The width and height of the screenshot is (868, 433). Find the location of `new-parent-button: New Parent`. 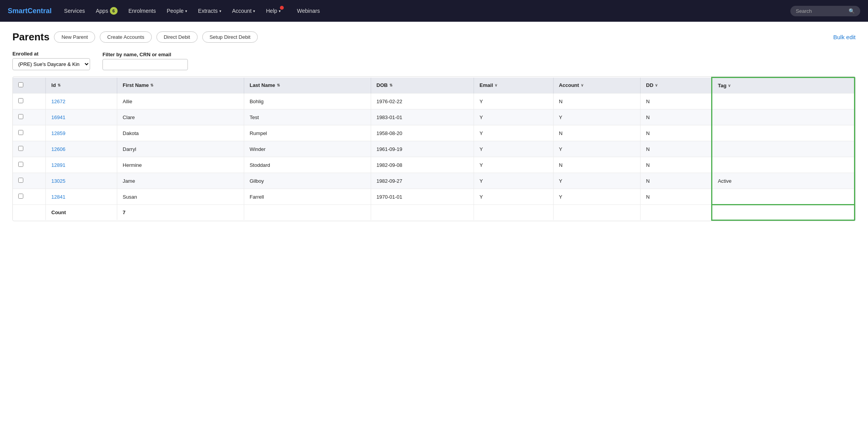

new-parent-button: New Parent is located at coordinates (75, 37).